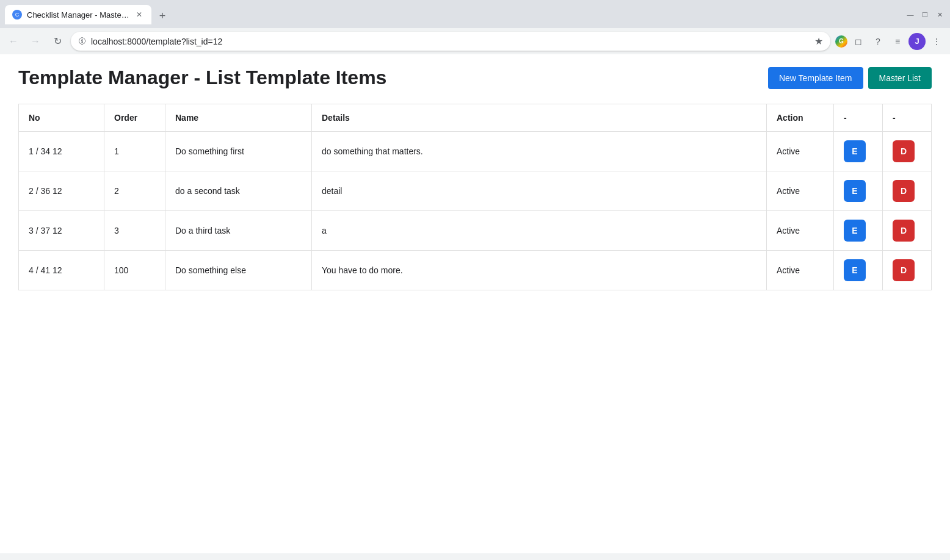  Describe the element at coordinates (540, 231) in the screenshot. I see `cell-details: a` at that location.